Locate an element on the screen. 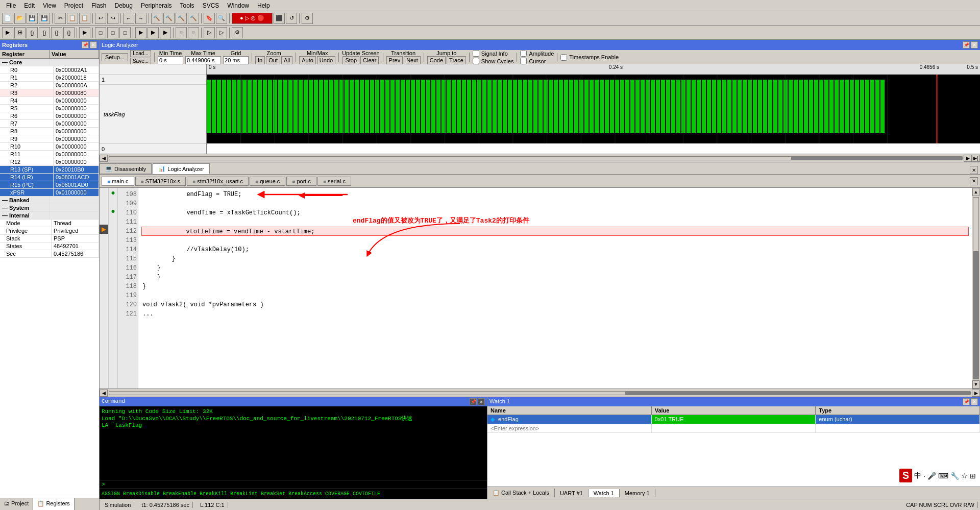 The image size is (980, 510). redo-btn: ↪ is located at coordinates (113, 18).